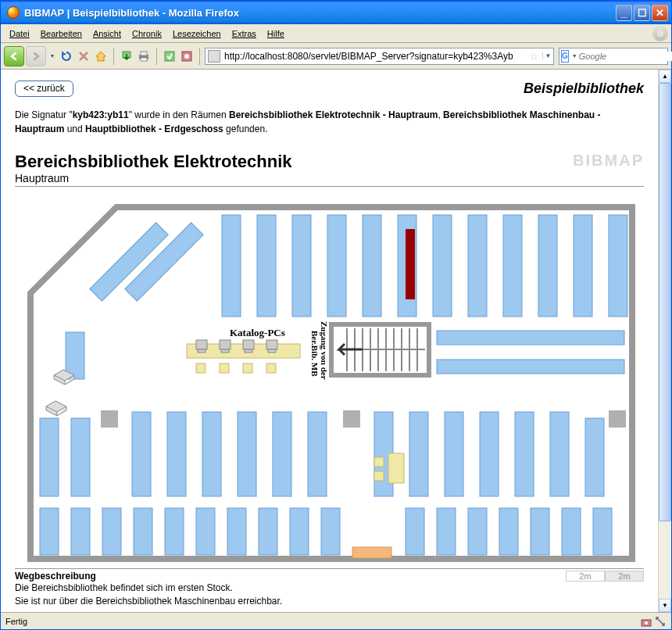 This screenshot has width=672, height=630. I want to click on scroll-thumb, so click(665, 302).